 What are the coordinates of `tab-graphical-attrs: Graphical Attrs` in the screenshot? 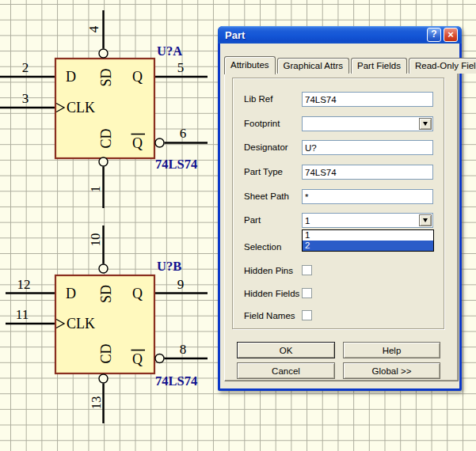 It's located at (314, 66).